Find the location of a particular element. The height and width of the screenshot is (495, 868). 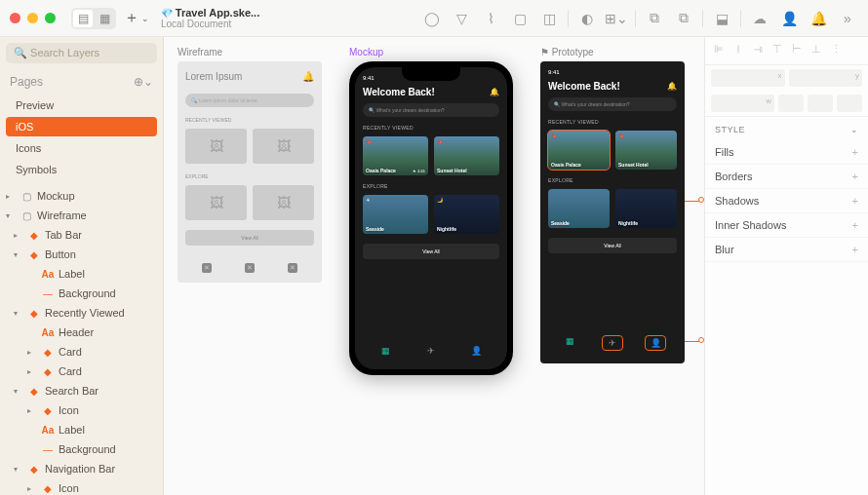

tab-flights-icon: ✈ is located at coordinates (431, 351).